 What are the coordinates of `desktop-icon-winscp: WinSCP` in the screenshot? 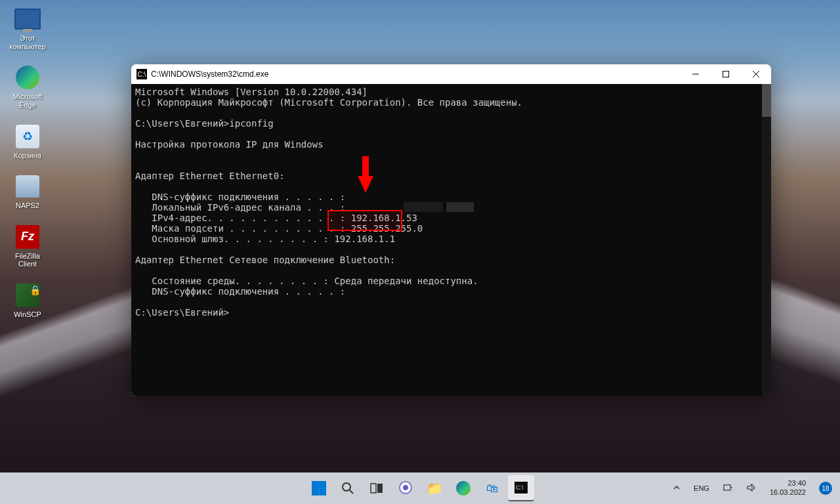 It's located at (28, 301).